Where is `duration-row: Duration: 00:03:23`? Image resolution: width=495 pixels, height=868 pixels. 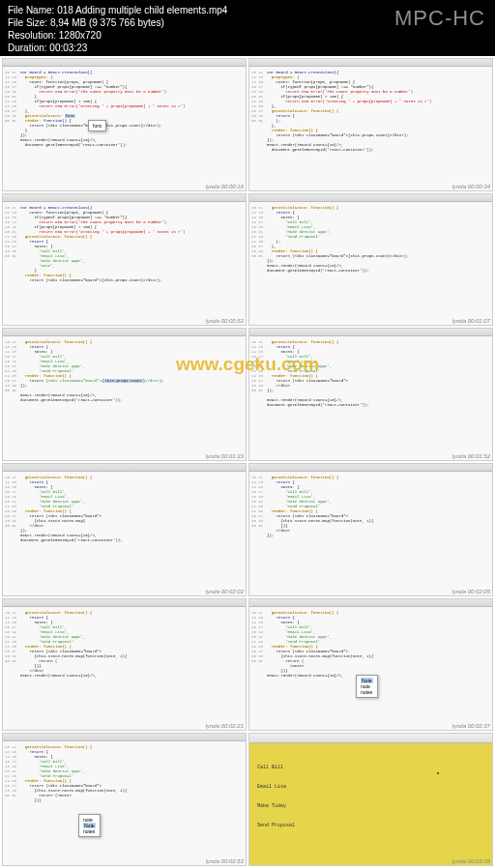 duration-row: Duration: 00:03:23 is located at coordinates (248, 48).